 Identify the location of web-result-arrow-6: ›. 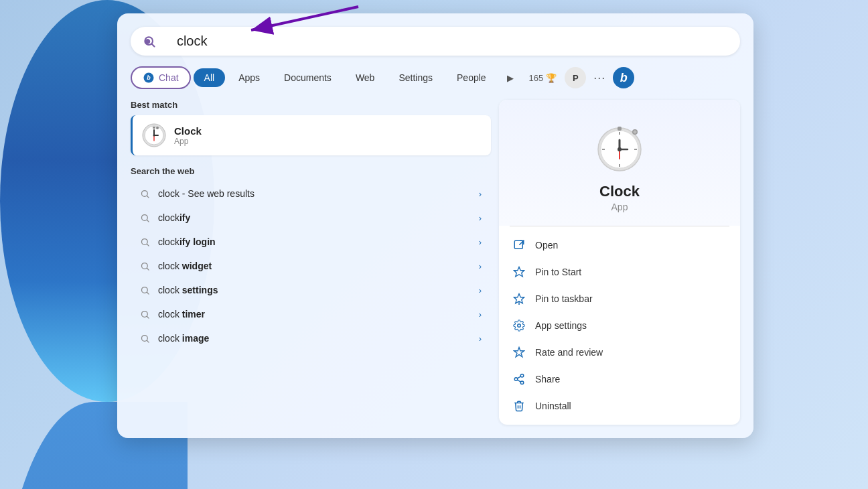
(480, 339).